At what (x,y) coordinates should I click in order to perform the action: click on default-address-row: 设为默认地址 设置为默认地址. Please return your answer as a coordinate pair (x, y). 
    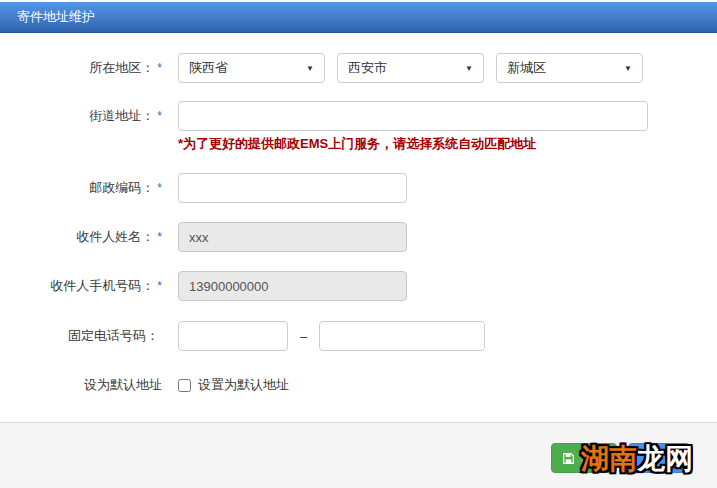
    Looking at the image, I should click on (144, 385).